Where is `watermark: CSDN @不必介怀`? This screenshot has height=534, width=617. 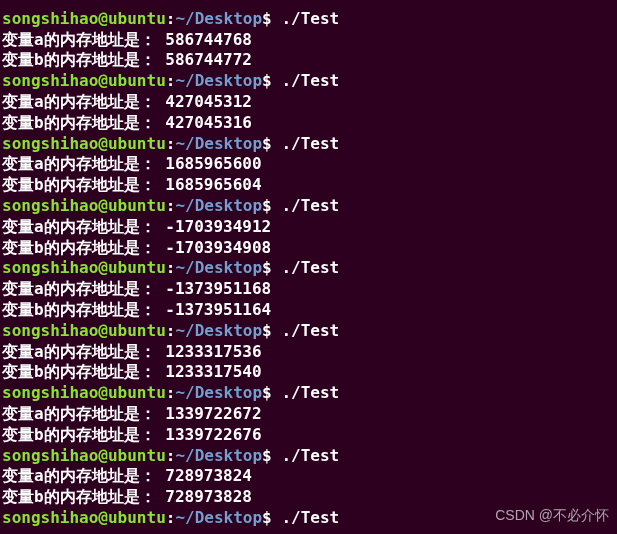
watermark: CSDN @不必介怀 is located at coordinates (552, 515).